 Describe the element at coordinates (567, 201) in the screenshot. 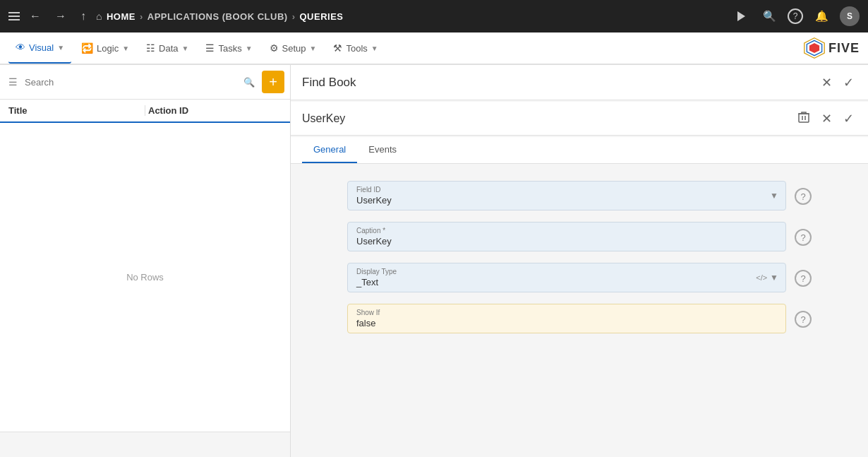

I see `field-id-value: UserKey` at that location.